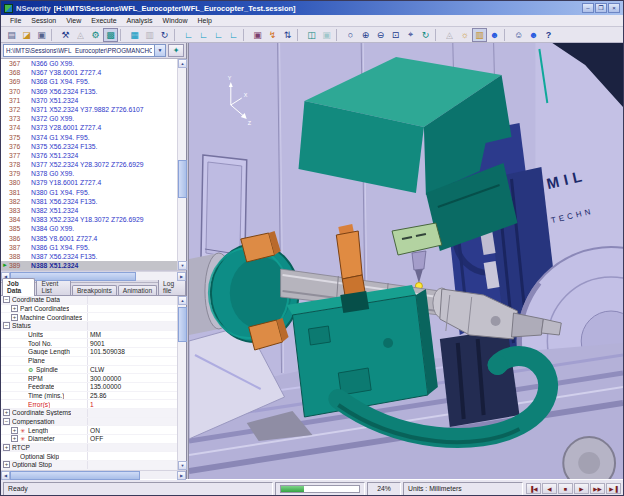 Image resolution: width=624 pixels, height=496 pixels. I want to click on property-row: RPM 300.00000, so click(89, 378).